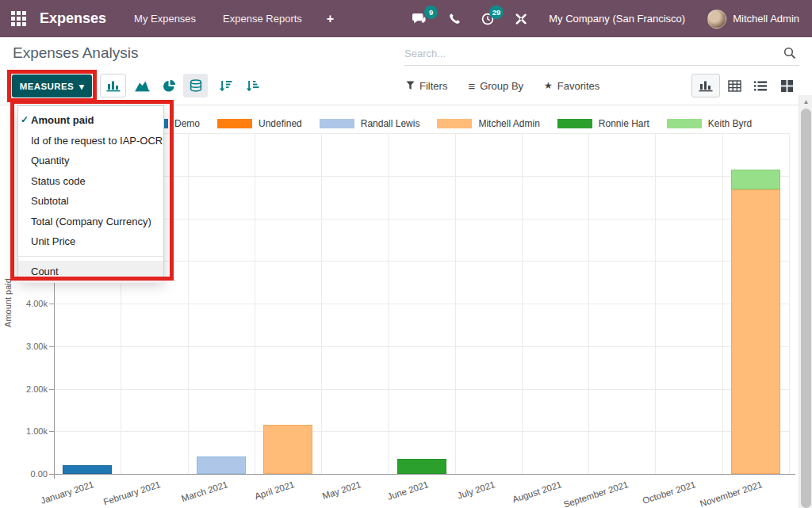  I want to click on view-list-button, so click(760, 86).